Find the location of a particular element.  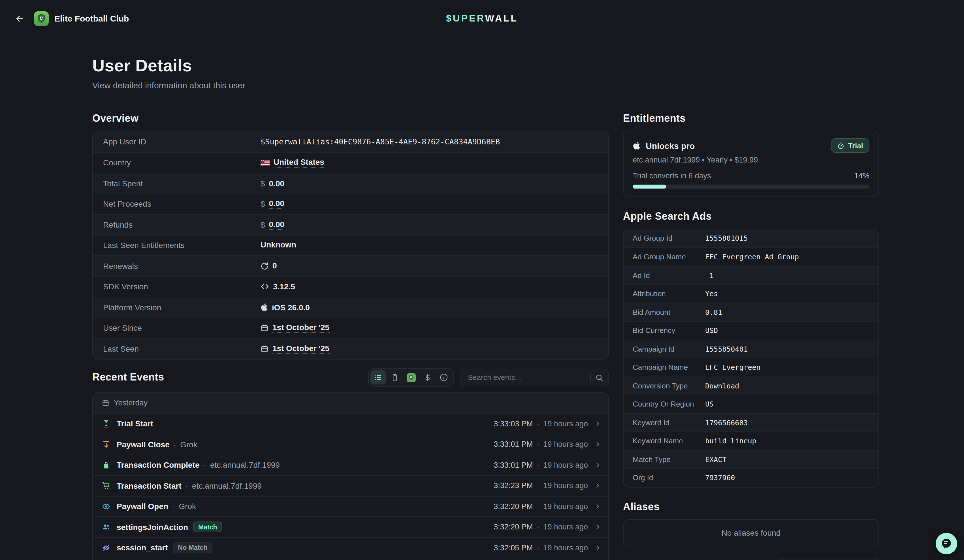

entitlement-product: etc.annual.7df.1999 • Yearly • $19.99 is located at coordinates (751, 160).